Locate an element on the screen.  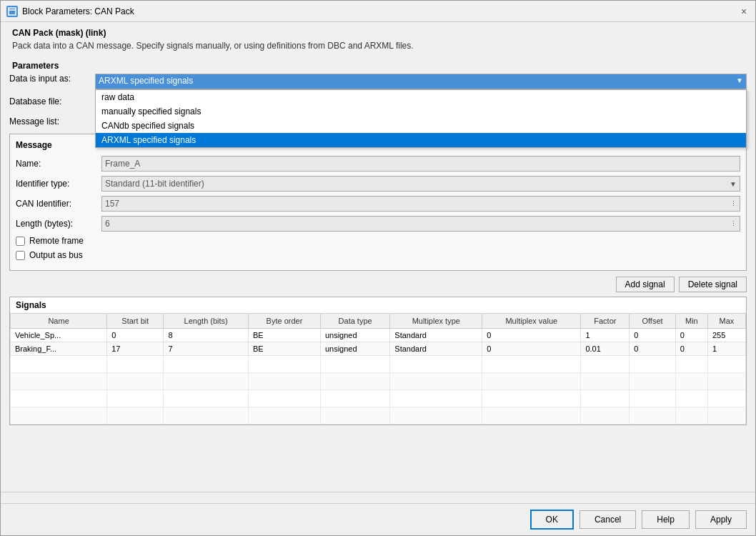
horizontal-scrollbar is located at coordinates (378, 497).